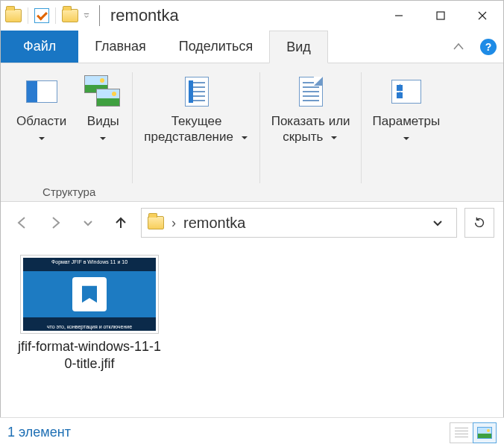  What do you see at coordinates (42, 121) in the screenshot?
I see `panes-label: Области` at bounding box center [42, 121].